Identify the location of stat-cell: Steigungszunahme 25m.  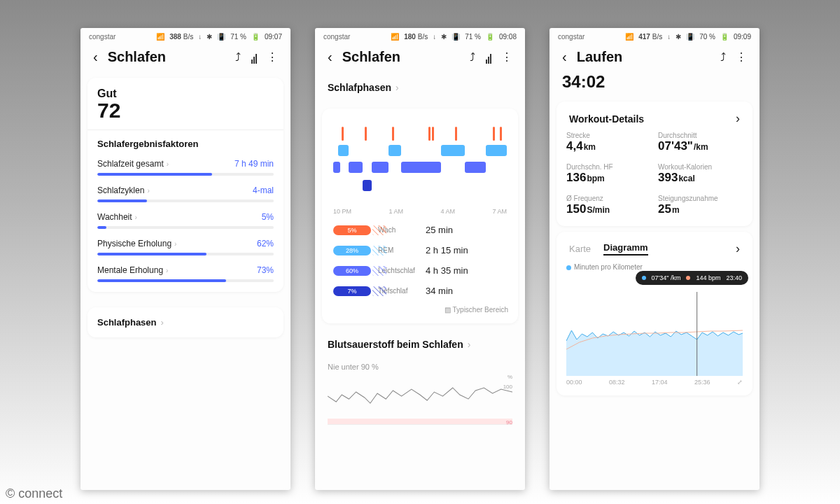
(700, 206).